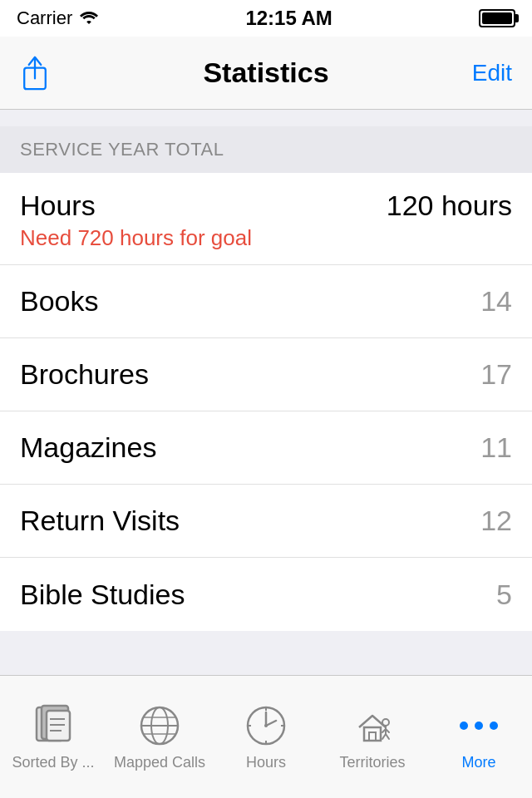 The image size is (532, 798). Describe the element at coordinates (100, 520) in the screenshot. I see `return-visits-label: Return Visits` at that location.